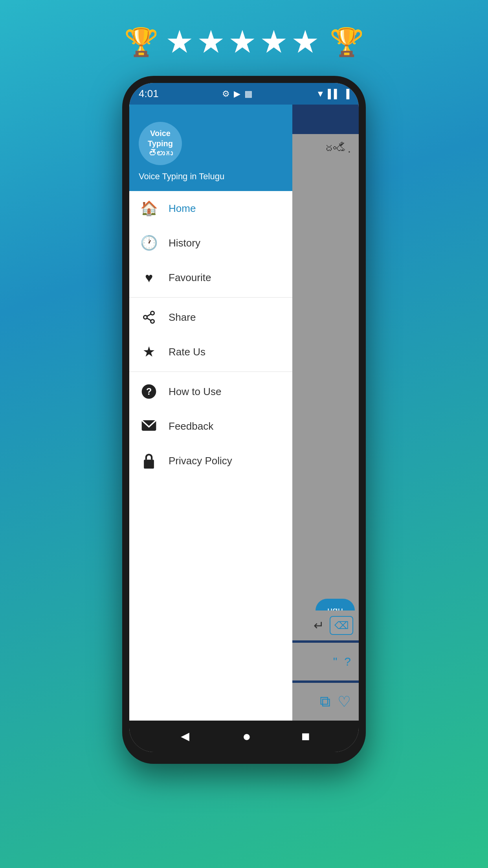  I want to click on play-icon: ▶, so click(237, 94).